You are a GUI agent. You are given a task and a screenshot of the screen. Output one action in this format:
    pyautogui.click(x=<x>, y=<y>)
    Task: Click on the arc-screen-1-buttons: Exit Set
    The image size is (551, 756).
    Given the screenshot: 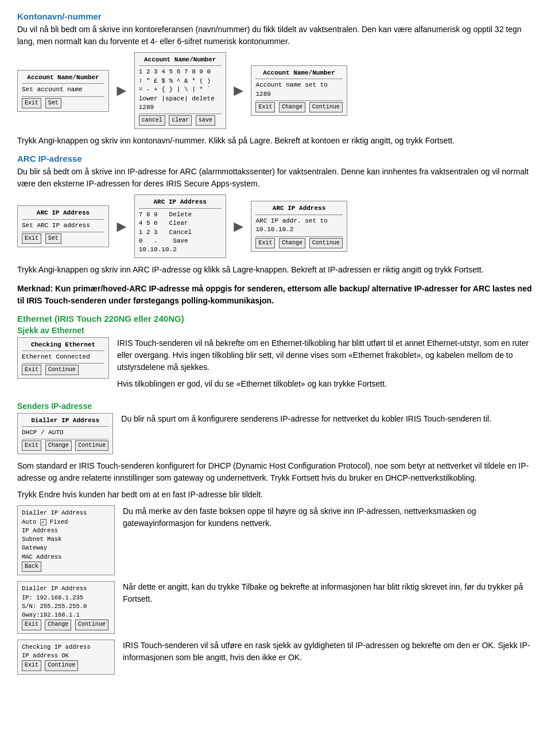 What is the action you would take?
    pyautogui.click(x=63, y=237)
    